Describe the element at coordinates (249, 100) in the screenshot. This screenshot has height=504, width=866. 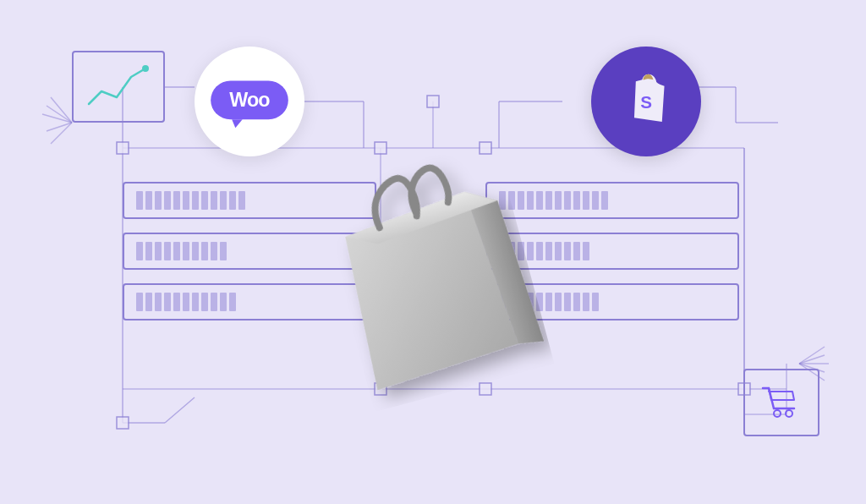
I see `svg-text: Woo` at that location.